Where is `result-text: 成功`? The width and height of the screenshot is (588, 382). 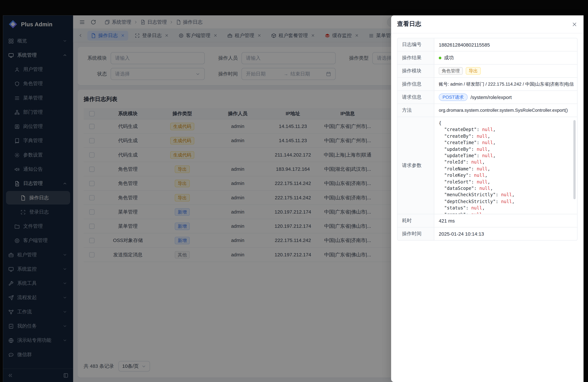 result-text: 成功 is located at coordinates (449, 58).